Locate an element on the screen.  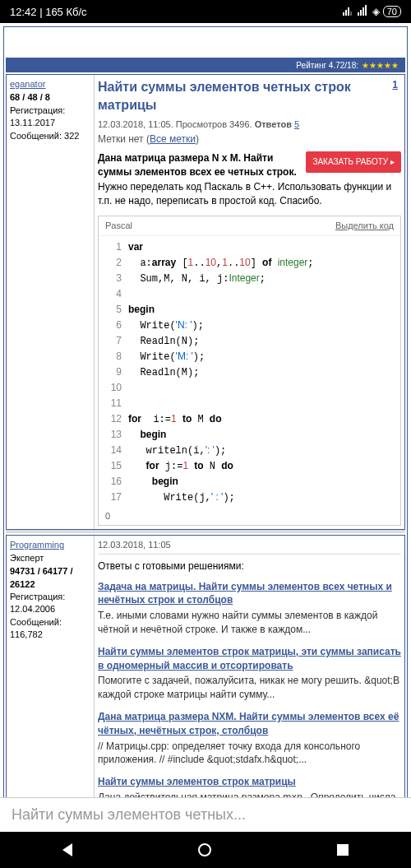
rating-bar: Рейтинг 4.72/18:★★★★★ is located at coordinates (206, 66).